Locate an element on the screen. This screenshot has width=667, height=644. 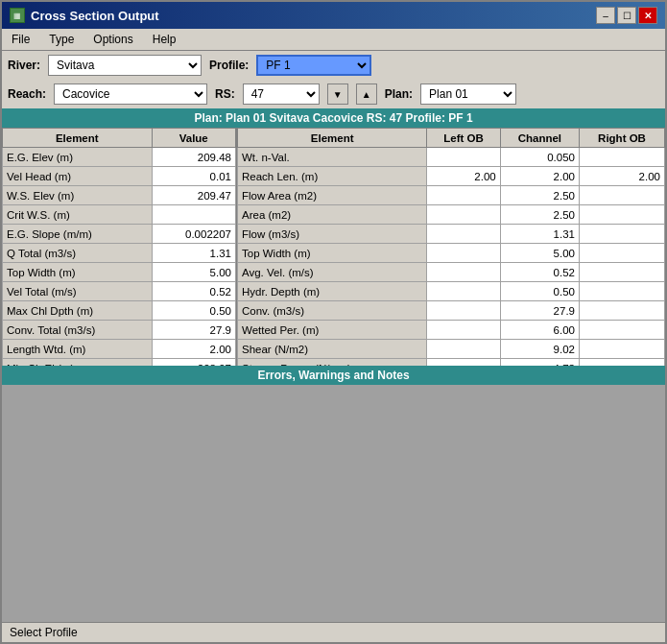
right-table-row: Hydr. Depth (m)0.50 is located at coordinates (451, 292).